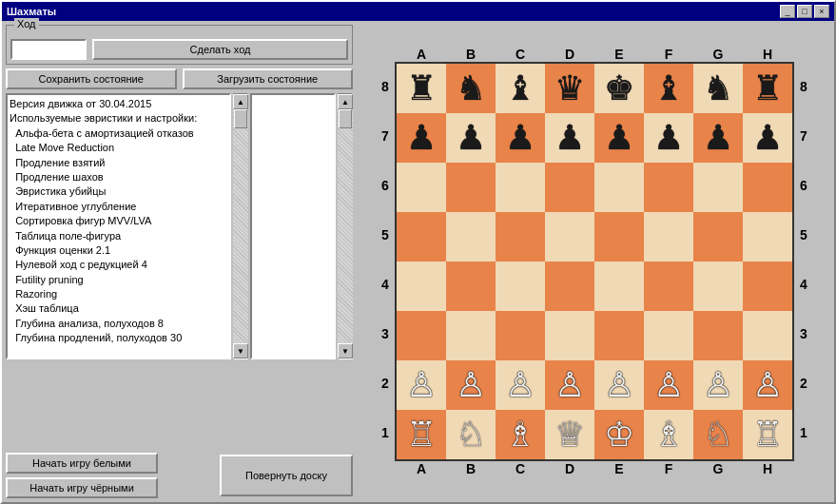  Describe the element at coordinates (669, 88) in the screenshot. I see `cell-8-5: ♝` at that location.